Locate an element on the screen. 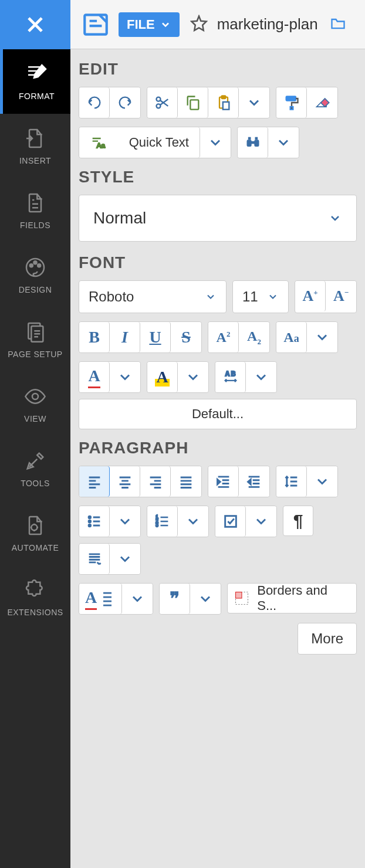 This screenshot has height=868, width=365. increase-font-button: A+ is located at coordinates (310, 296).